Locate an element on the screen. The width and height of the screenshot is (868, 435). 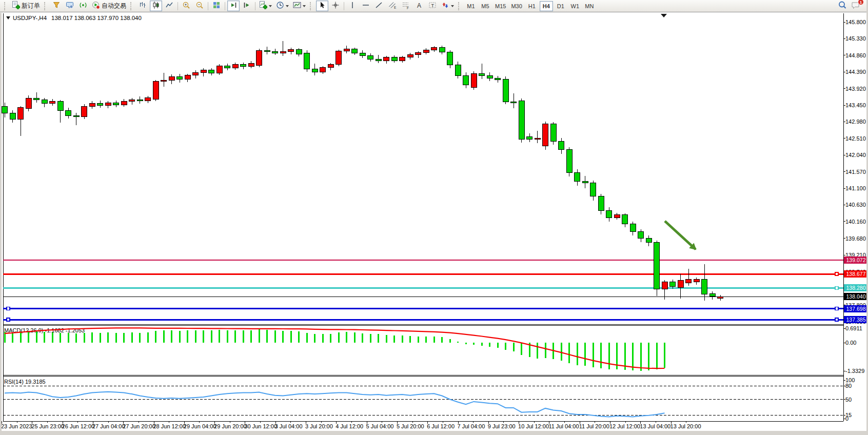
macd-scale-label: 0.6911 is located at coordinates (857, 328).